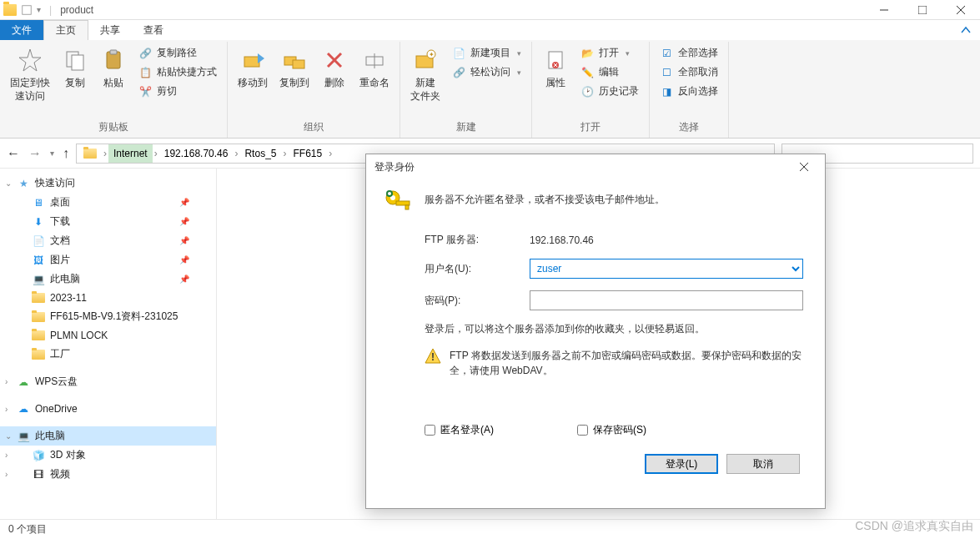 This screenshot has height=539, width=980. What do you see at coordinates (374, 68) in the screenshot?
I see `rename-button: 重命名` at bounding box center [374, 68].